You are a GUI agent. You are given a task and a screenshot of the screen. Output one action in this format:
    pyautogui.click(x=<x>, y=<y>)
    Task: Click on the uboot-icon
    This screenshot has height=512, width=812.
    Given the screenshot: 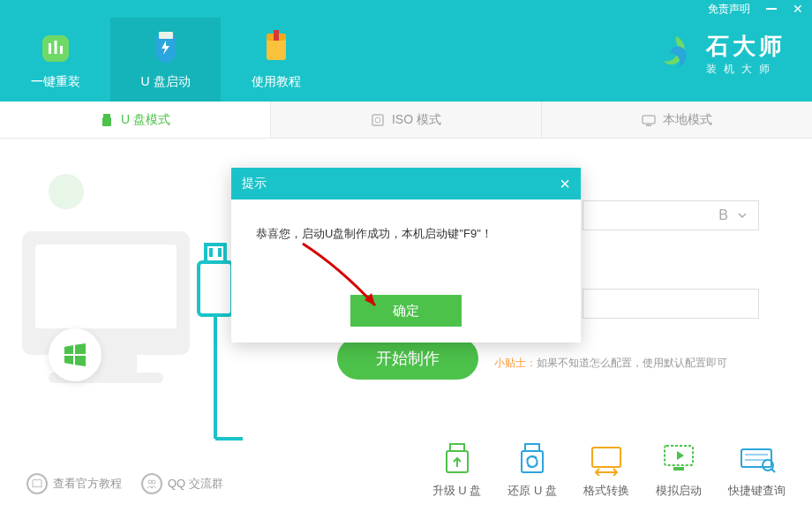 What is the action you would take?
    pyautogui.click(x=166, y=49)
    